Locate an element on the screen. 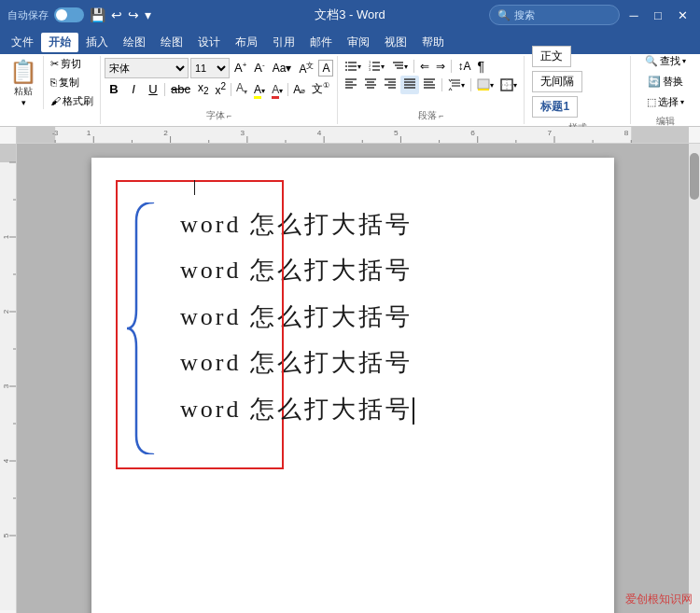  line-spacing-button: ▾ is located at coordinates (456, 85).